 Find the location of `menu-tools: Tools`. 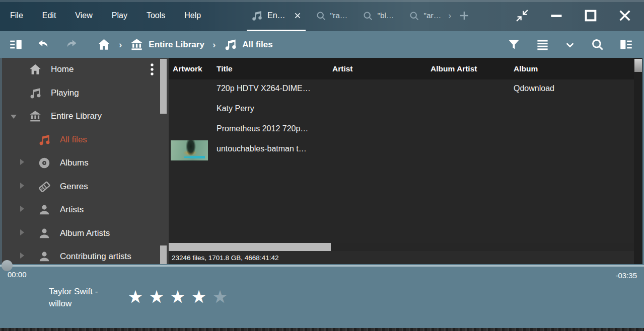

menu-tools: Tools is located at coordinates (162, 16).